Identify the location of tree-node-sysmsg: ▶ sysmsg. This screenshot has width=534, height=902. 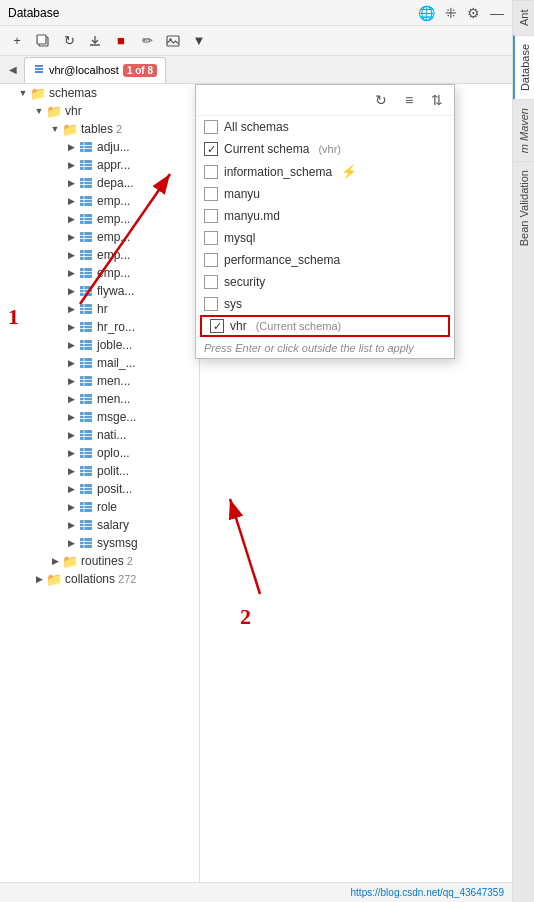
(100, 543).